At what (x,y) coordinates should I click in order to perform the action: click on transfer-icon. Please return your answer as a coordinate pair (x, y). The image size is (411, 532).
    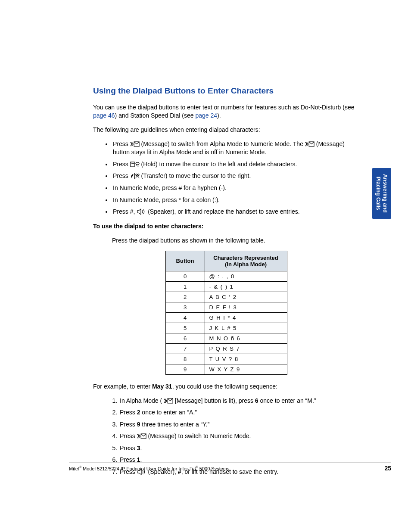
    Looking at the image, I should click on (135, 176).